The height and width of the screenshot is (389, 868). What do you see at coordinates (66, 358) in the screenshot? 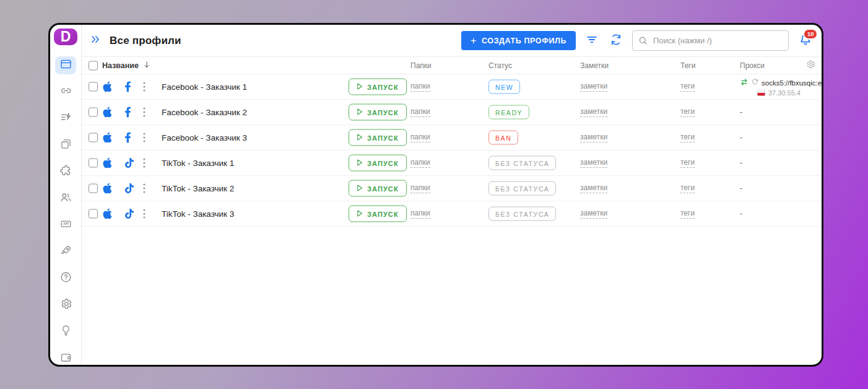
I see `sidebar-item-wallet` at bounding box center [66, 358].